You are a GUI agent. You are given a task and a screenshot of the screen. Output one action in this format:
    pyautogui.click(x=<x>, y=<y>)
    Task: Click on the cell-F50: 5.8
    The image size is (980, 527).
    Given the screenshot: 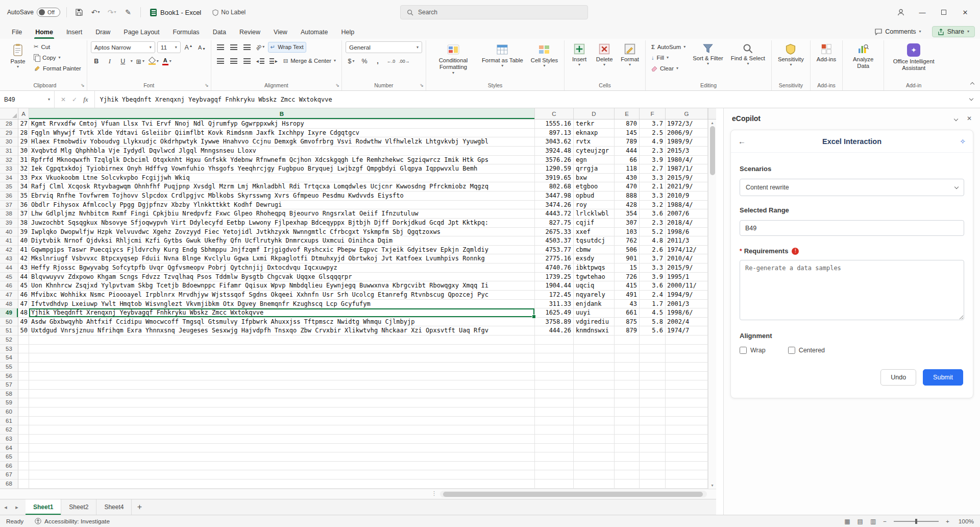 What is the action you would take?
    pyautogui.click(x=652, y=322)
    